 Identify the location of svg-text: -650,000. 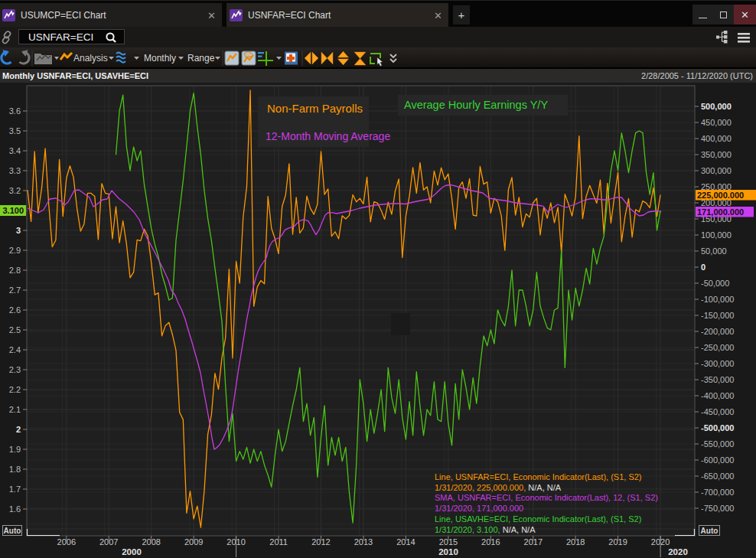
(718, 476).